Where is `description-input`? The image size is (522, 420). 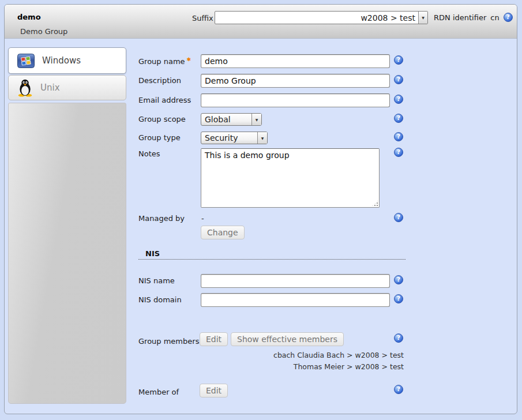
description-input is located at coordinates (295, 81).